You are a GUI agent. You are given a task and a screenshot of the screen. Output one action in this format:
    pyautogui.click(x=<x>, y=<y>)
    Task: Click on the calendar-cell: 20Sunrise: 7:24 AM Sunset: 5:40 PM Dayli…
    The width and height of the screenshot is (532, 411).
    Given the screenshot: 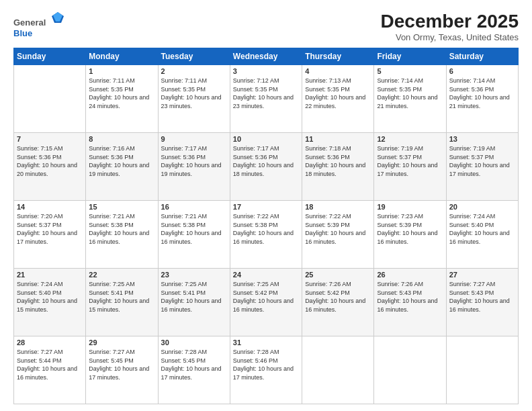 What is the action you would take?
    pyautogui.click(x=482, y=235)
    